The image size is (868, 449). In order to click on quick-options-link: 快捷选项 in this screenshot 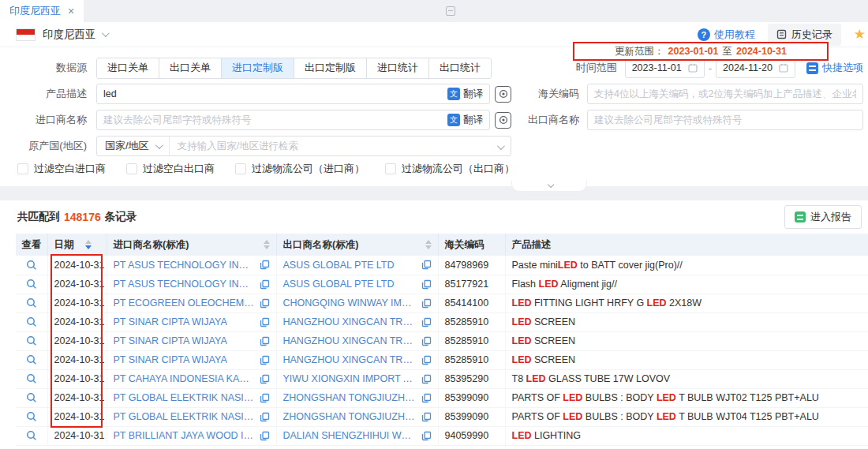, I will do `click(835, 68)`.